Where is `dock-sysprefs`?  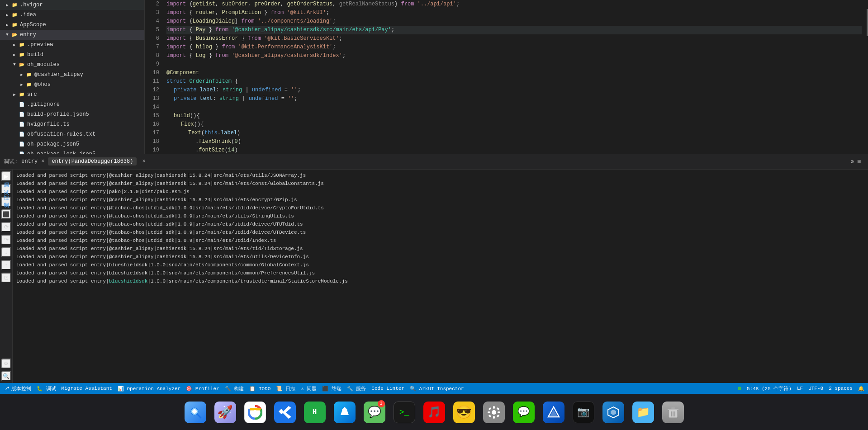 dock-sysprefs is located at coordinates (494, 412).